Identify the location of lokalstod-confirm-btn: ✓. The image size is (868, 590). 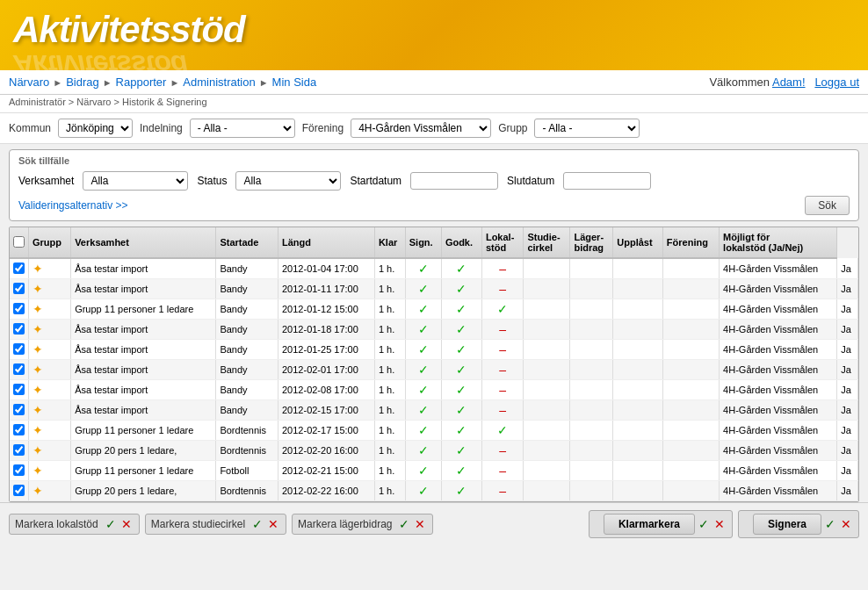
(111, 524).